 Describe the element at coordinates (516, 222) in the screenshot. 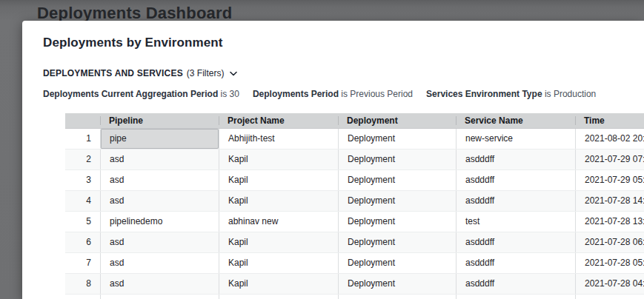

I see `cell-service-name: test` at that location.